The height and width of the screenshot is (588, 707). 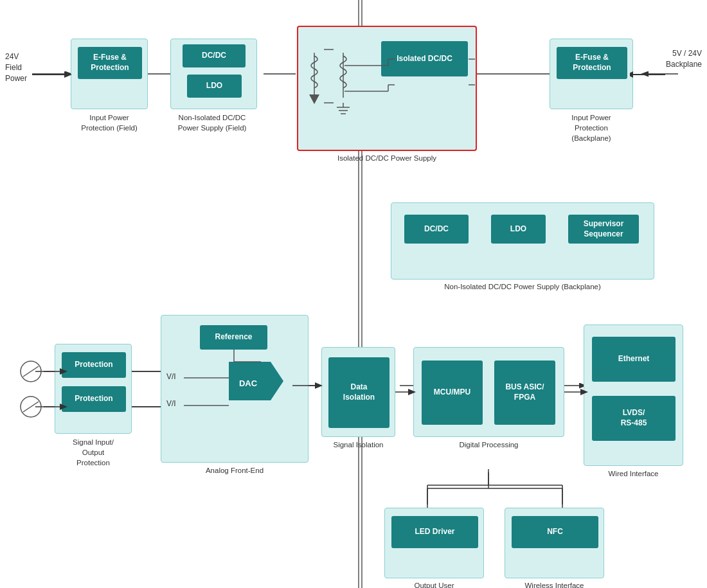 I want to click on ldo-field-block: LDO, so click(x=215, y=86).